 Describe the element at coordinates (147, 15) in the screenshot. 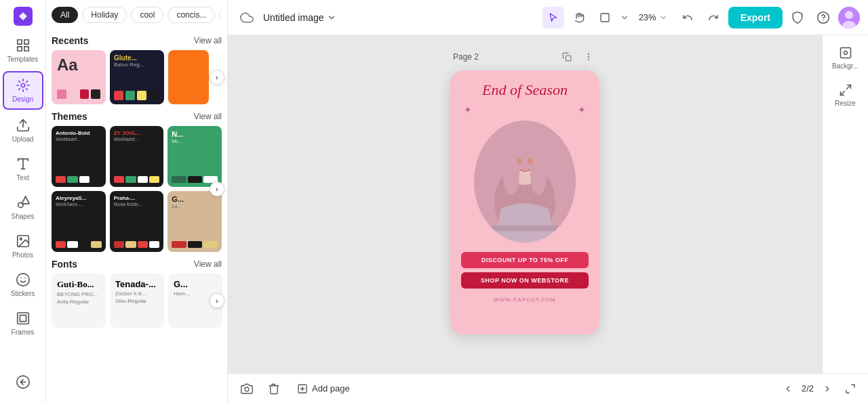

I see `pill-cool: cool` at that location.